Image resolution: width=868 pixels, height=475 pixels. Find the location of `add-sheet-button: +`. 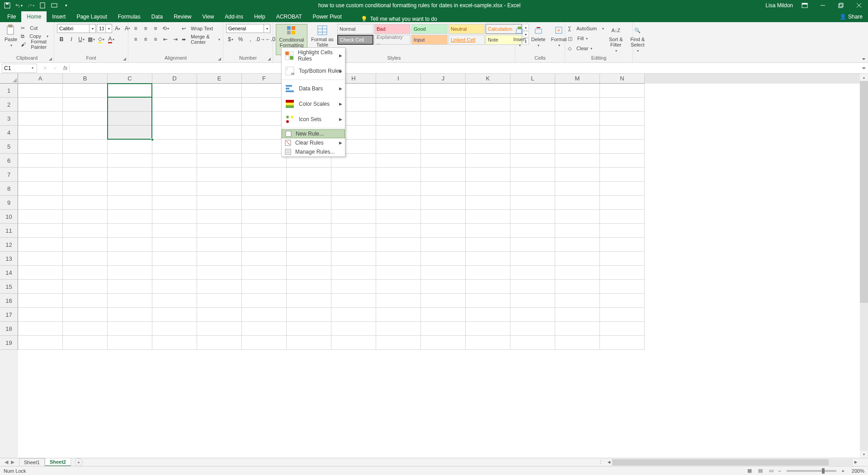

add-sheet-button: + is located at coordinates (79, 462).